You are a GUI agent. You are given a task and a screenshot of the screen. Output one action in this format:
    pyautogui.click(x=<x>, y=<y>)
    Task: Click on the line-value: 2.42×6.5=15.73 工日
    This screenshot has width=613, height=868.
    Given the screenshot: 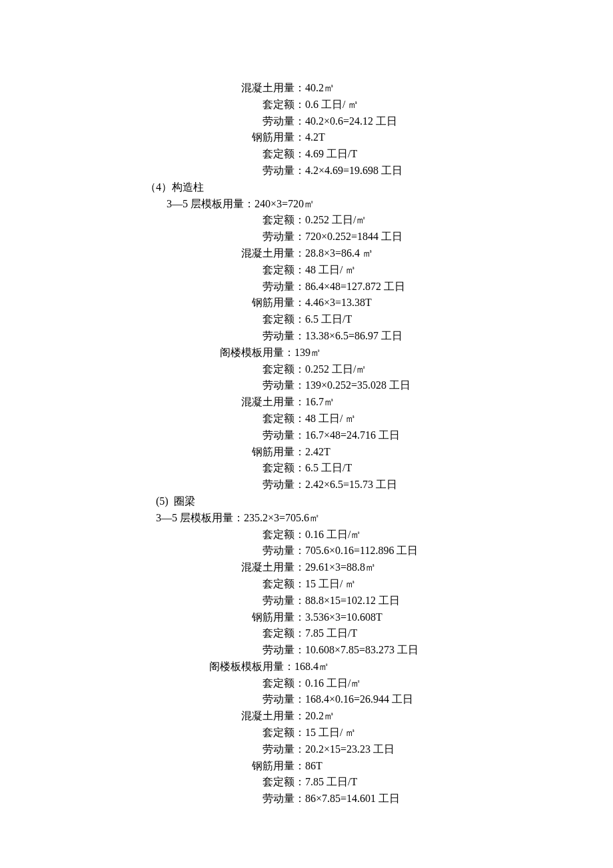 What is the action you would take?
    pyautogui.click(x=351, y=484)
    